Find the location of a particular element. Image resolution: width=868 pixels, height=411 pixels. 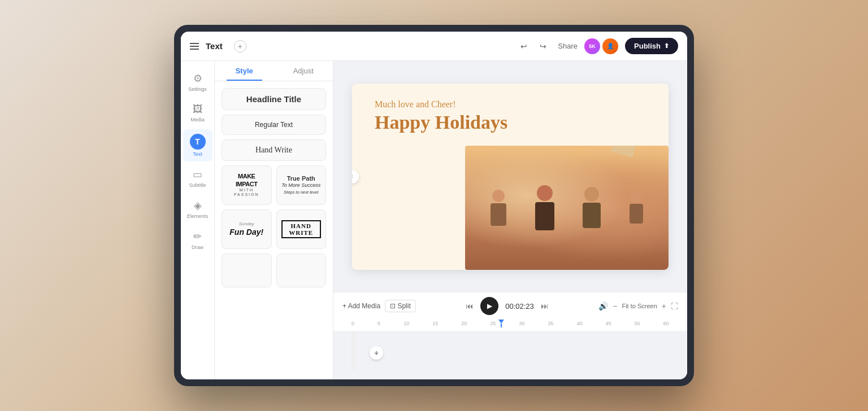

sidebar-label-media: Media is located at coordinates (198, 120).